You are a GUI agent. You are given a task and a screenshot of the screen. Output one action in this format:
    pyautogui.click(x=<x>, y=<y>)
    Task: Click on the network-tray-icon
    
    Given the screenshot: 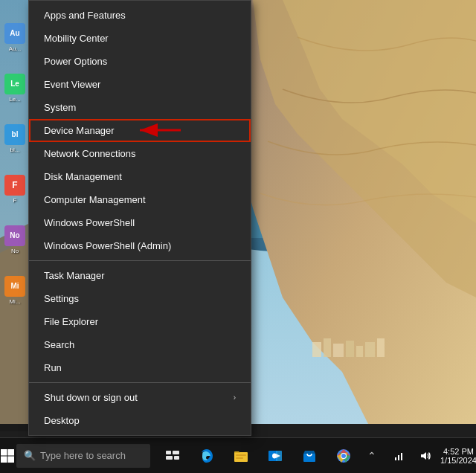 What is the action you would take?
    pyautogui.click(x=399, y=456)
    